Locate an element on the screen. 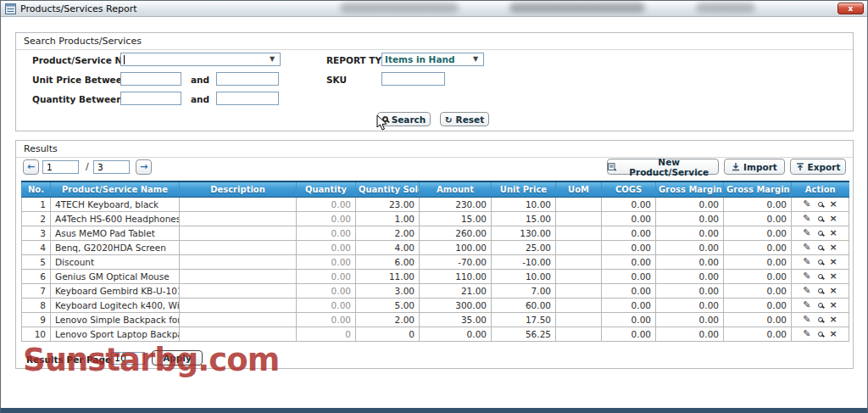 This screenshot has height=413, width=868. report-type-value: Items in Hand is located at coordinates (420, 59).